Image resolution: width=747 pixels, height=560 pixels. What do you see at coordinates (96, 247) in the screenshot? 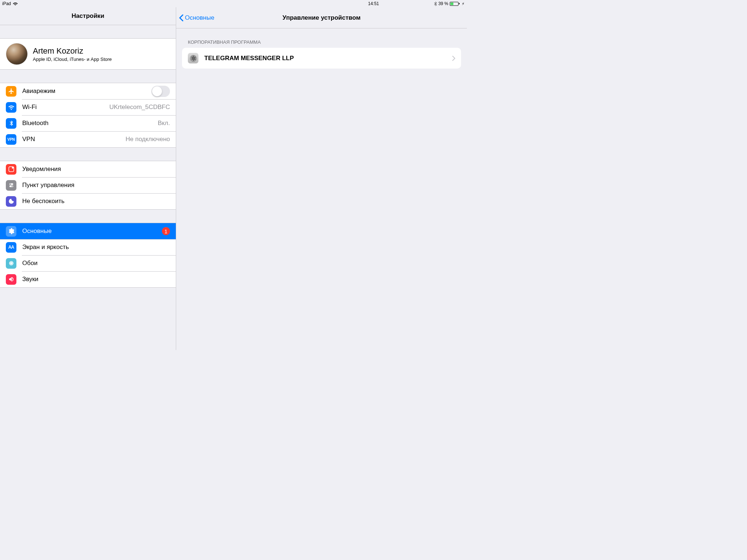
I see `display-label: Экран и яркость` at bounding box center [96, 247].